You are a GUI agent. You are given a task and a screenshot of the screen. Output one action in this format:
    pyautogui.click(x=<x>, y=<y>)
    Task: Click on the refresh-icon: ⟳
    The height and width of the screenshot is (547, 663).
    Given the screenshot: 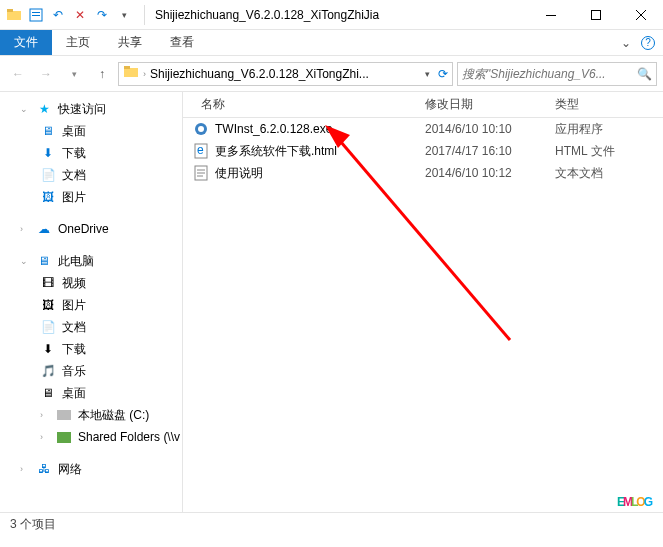 What is the action you would take?
    pyautogui.click(x=443, y=74)
    